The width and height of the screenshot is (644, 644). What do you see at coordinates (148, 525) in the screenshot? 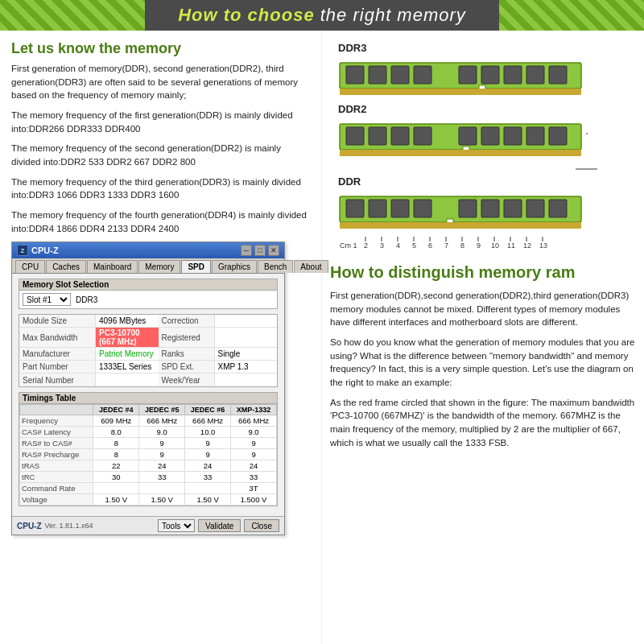
I see `cpuz-footer: CPU-Z Ver. 1.81.1.x64 Tools Validate Clo…` at bounding box center [148, 525].